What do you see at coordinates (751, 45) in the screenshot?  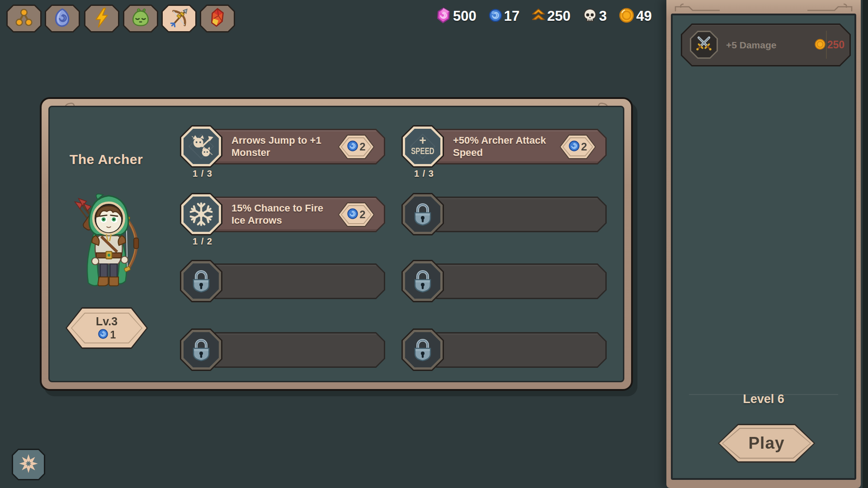 I see `shop-item-label: +5 Damage` at bounding box center [751, 45].